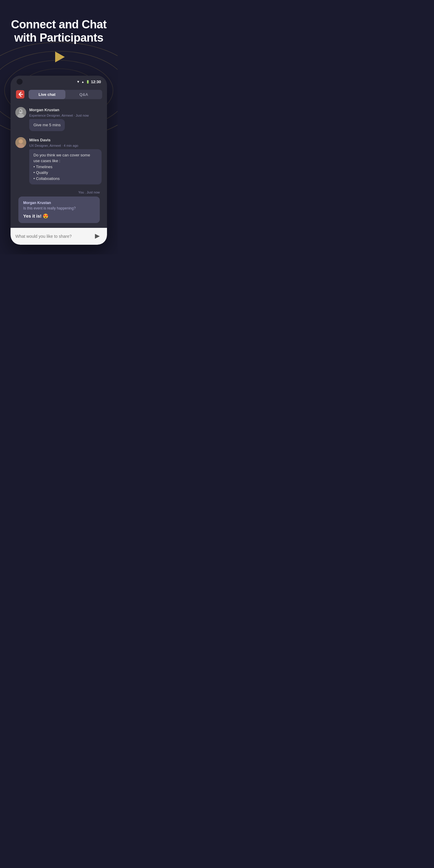  What do you see at coordinates (53, 236) in the screenshot?
I see `chat-input` at bounding box center [53, 236].